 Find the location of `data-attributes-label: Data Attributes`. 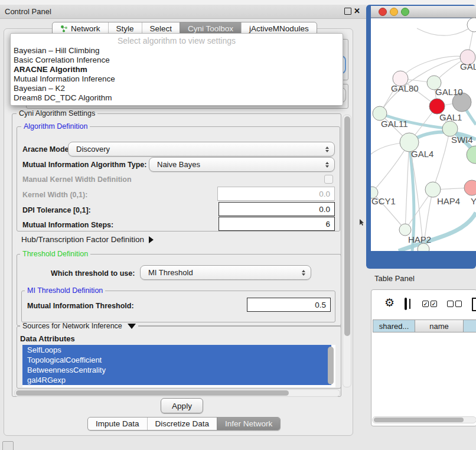

data-attributes-label: Data Attributes is located at coordinates (47, 339).